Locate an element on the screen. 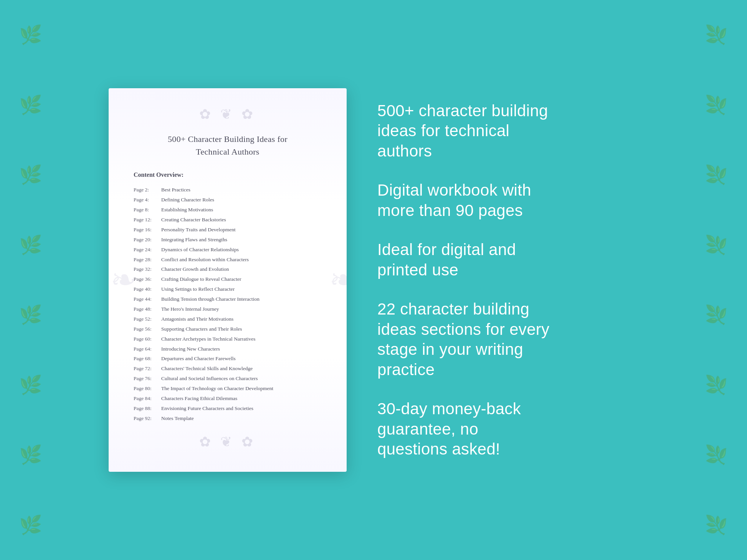  toc-page-number: Page 76: is located at coordinates (147, 379).